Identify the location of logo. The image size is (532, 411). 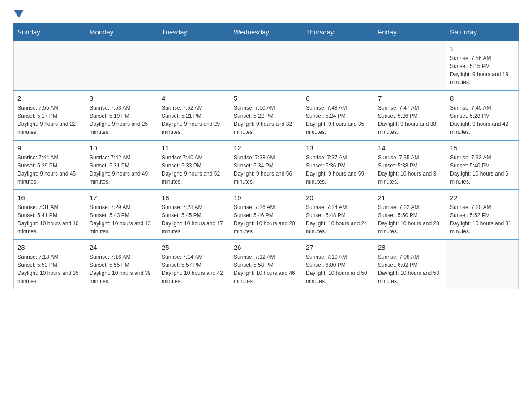
(19, 14).